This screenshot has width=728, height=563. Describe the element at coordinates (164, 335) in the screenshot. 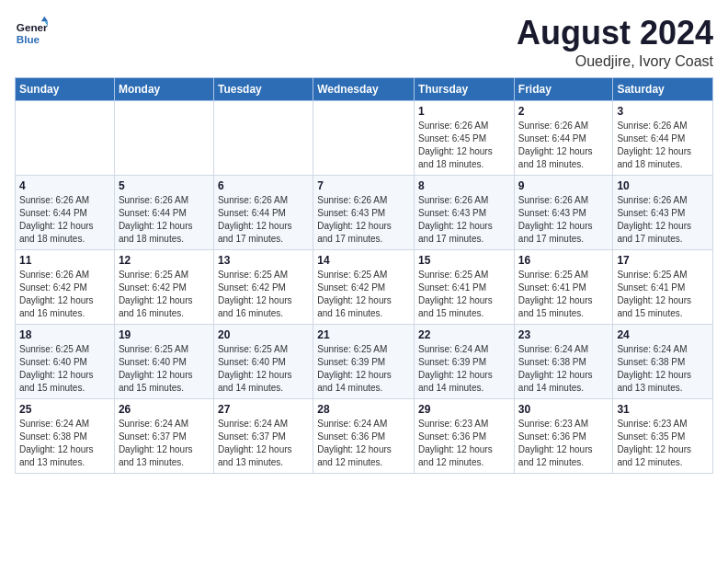

I see `day-number: 19` at that location.